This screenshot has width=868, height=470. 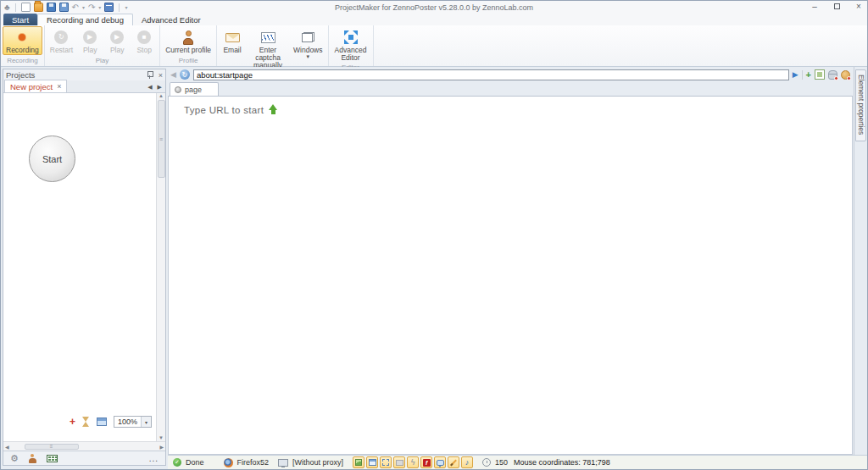 I want to click on image-icon, so click(x=359, y=462).